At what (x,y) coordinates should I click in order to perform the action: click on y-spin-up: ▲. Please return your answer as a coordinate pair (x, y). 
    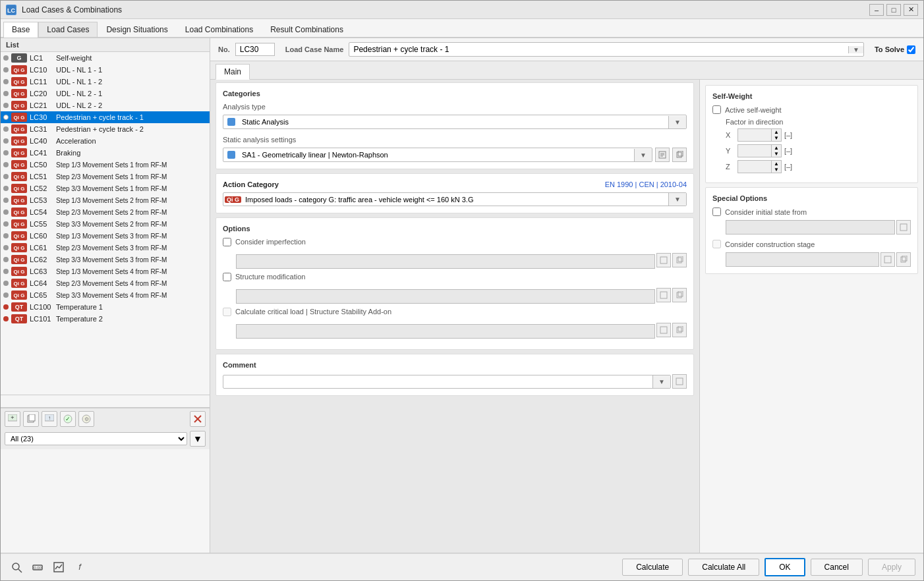
    Looking at the image, I should click on (776, 148).